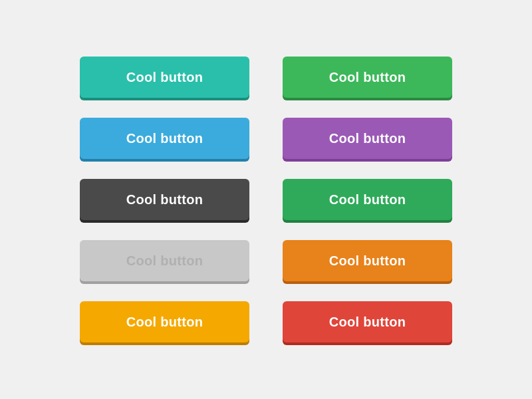  I want to click on gray-button: Cool button, so click(165, 261).